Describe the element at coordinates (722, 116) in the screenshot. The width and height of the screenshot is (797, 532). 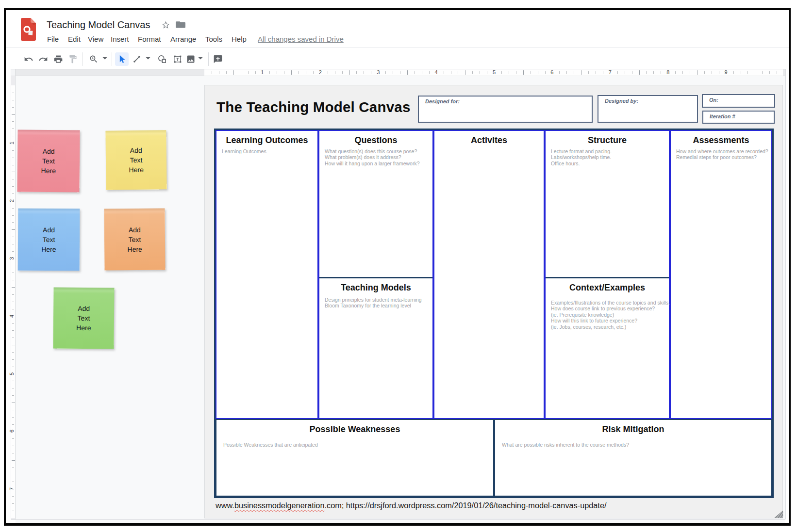
I see `iteration-label: Iteration #` at that location.